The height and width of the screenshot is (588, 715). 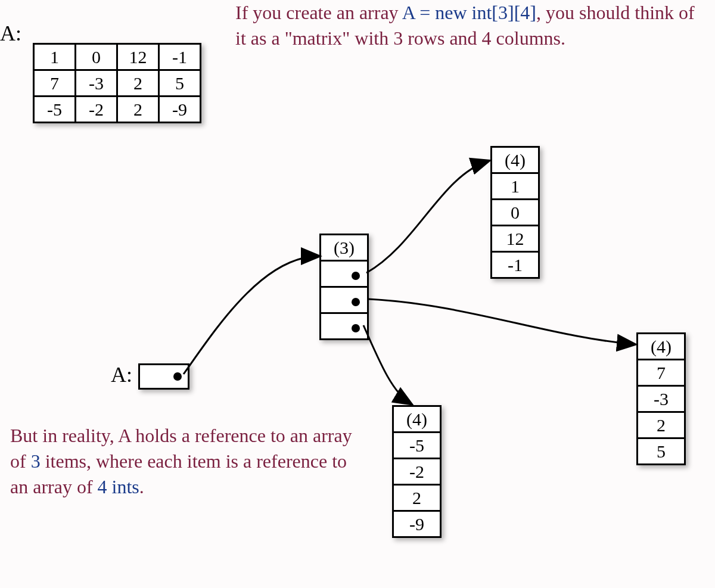 What do you see at coordinates (122, 375) in the screenshot?
I see `label-a-bottom: A:` at bounding box center [122, 375].